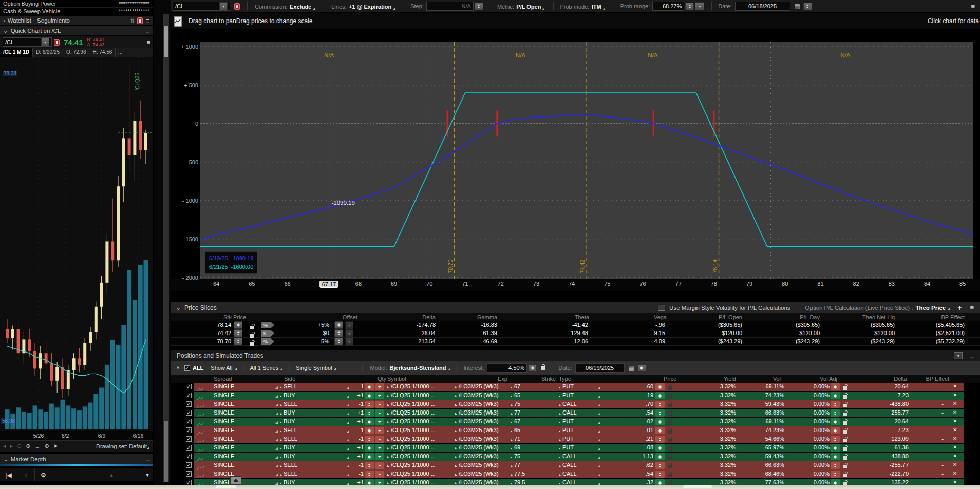  Describe the element at coordinates (324, 325) in the screenshot. I see `slice-offset: +5%` at that location.